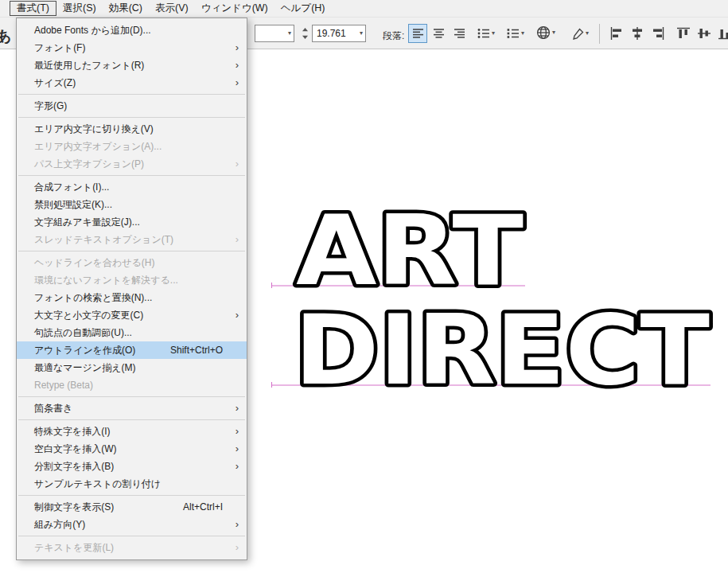  What do you see at coordinates (331, 33) in the screenshot?
I see `size-value: 19.761` at bounding box center [331, 33].